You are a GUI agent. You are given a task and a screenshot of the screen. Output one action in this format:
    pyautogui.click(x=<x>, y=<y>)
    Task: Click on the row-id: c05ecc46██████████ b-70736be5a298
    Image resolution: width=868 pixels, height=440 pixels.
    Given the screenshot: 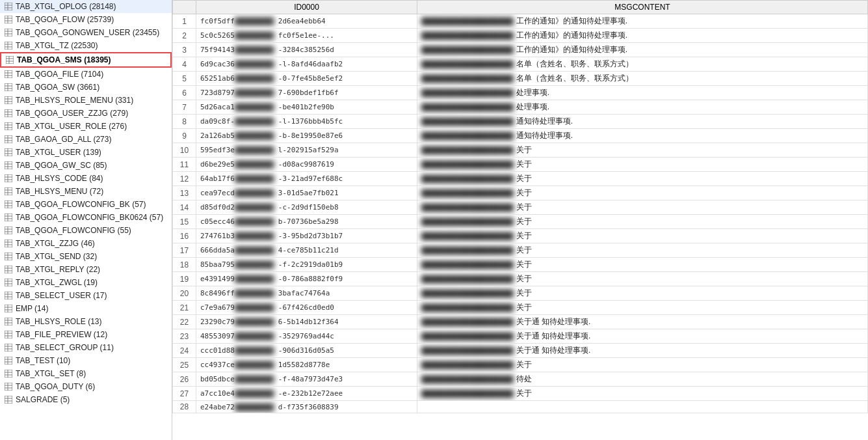 What is the action you would take?
    pyautogui.click(x=307, y=222)
    